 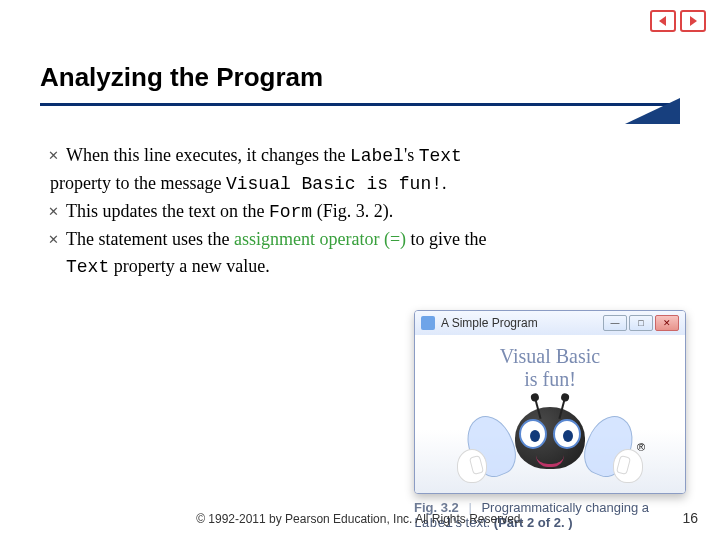 I want to click on window-body: Visual Basic is fun! ®, so click(x=550, y=414).